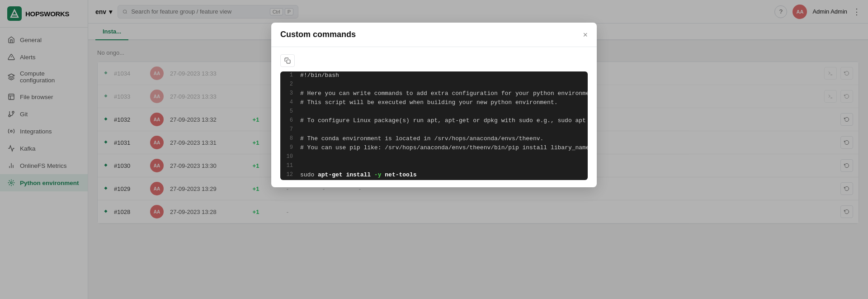  What do you see at coordinates (434, 35) in the screenshot?
I see `modal-header: Custom commands ×` at bounding box center [434, 35].